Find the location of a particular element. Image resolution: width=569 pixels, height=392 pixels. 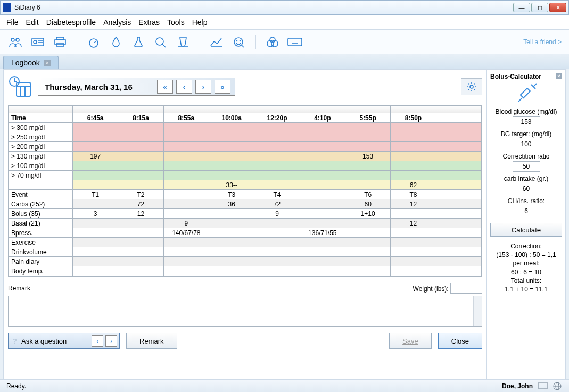

corr-label: Correctition ratio is located at coordinates (526, 156).